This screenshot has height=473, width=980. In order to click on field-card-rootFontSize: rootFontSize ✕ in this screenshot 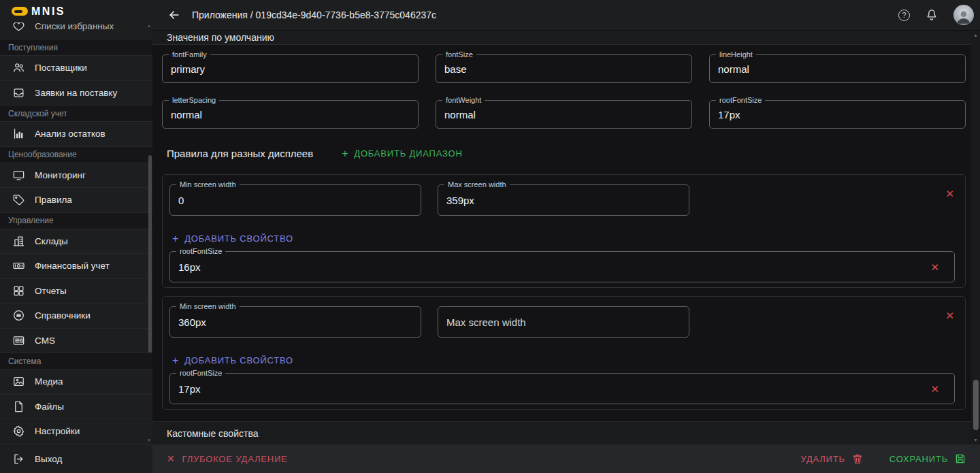, I will do `click(562, 267)`.